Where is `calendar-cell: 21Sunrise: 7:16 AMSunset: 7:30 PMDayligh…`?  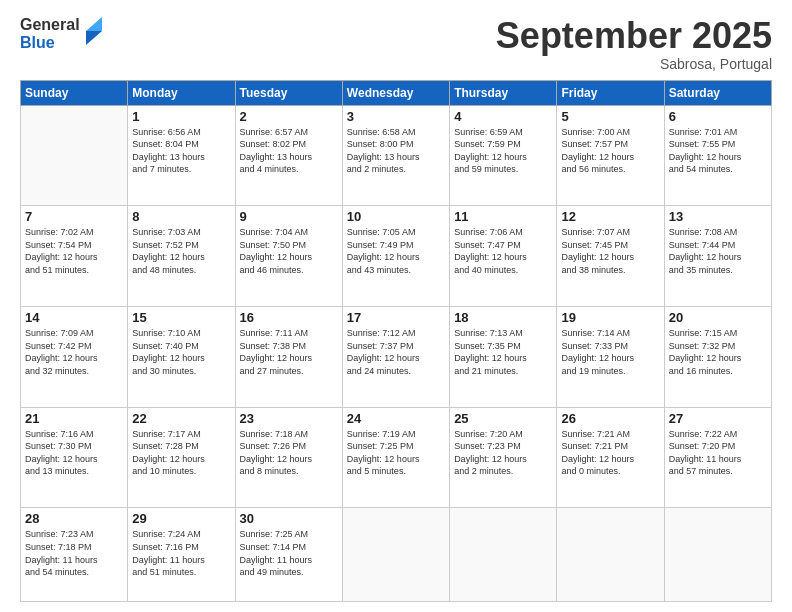 calendar-cell: 21Sunrise: 7:16 AMSunset: 7:30 PMDayligh… is located at coordinates (74, 458).